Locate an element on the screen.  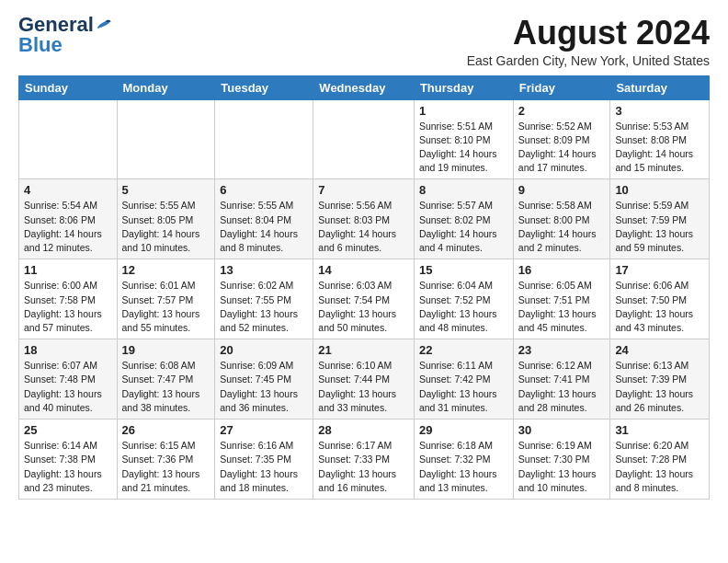
calendar-cell: 27Sunrise: 6:16 AM Sunset: 7:35 PM Dayli… is located at coordinates (265, 460).